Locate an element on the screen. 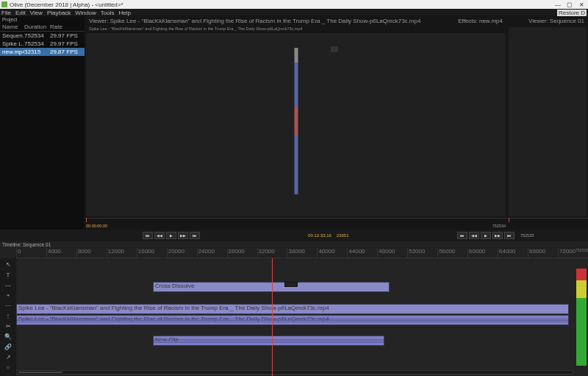 The width and height of the screenshot is (588, 376). add-tool-icon: + is located at coordinates (8, 295).